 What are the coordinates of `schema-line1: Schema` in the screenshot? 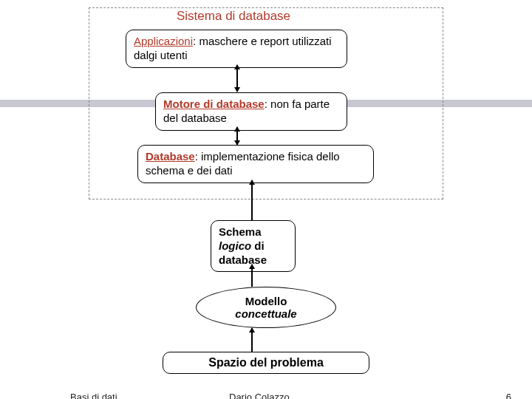 It's located at (240, 232).